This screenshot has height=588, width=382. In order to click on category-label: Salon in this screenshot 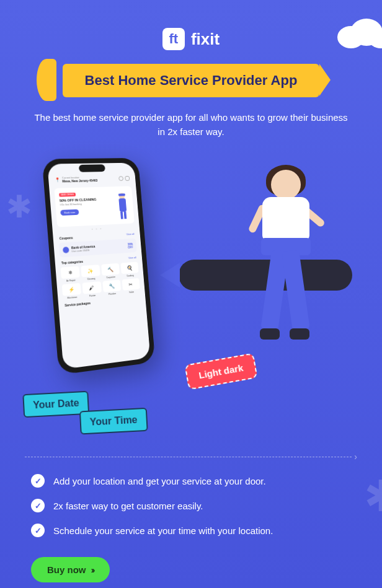, I will do `click(131, 292)`.